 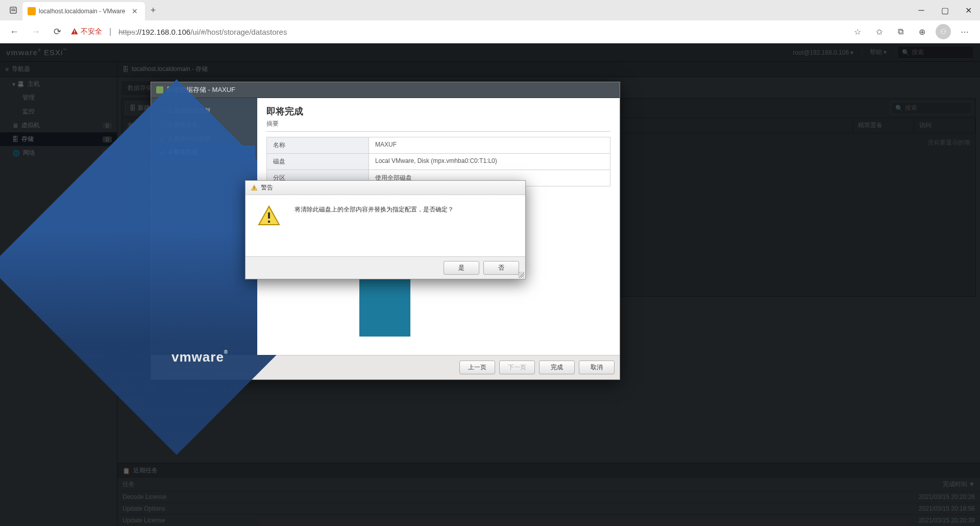 I want to click on summary-table: 名称 MAXUF 磁盘 Local VMware, Disk (mpx.vmhb…, so click(x=438, y=161).